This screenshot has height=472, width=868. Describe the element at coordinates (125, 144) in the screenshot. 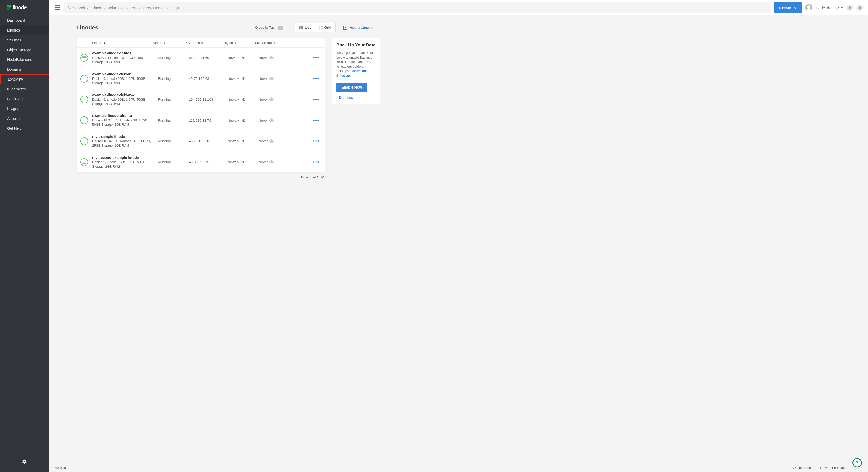

I see `linode-spec: Ubuntu 18.04 LTS, Nanode 1GB: 1 CPU, 25G…` at that location.